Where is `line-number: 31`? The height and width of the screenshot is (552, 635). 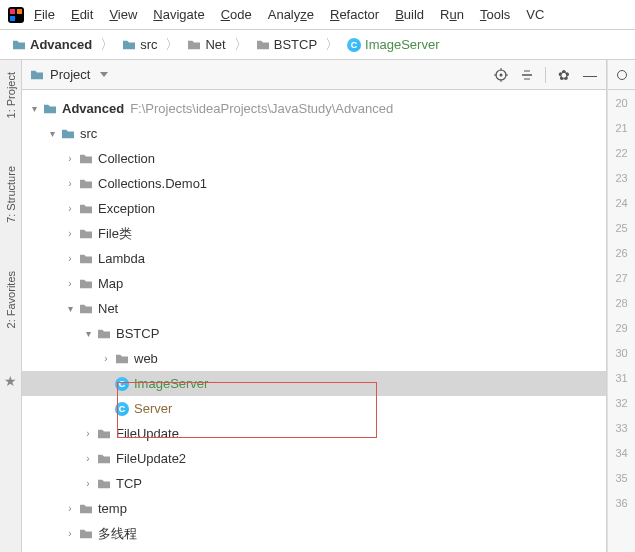 line-number: 31 is located at coordinates (622, 378).